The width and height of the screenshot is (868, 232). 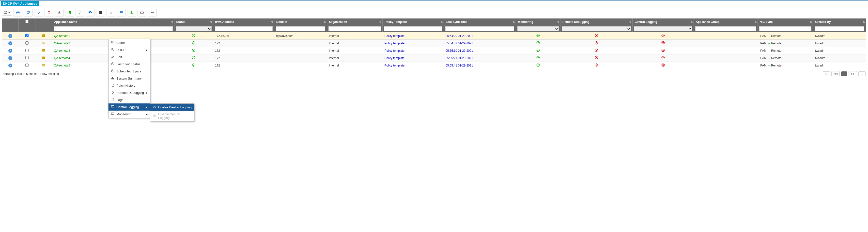 I want to click on col-nic-sync: NIC Sync⇅, so click(x=785, y=22).